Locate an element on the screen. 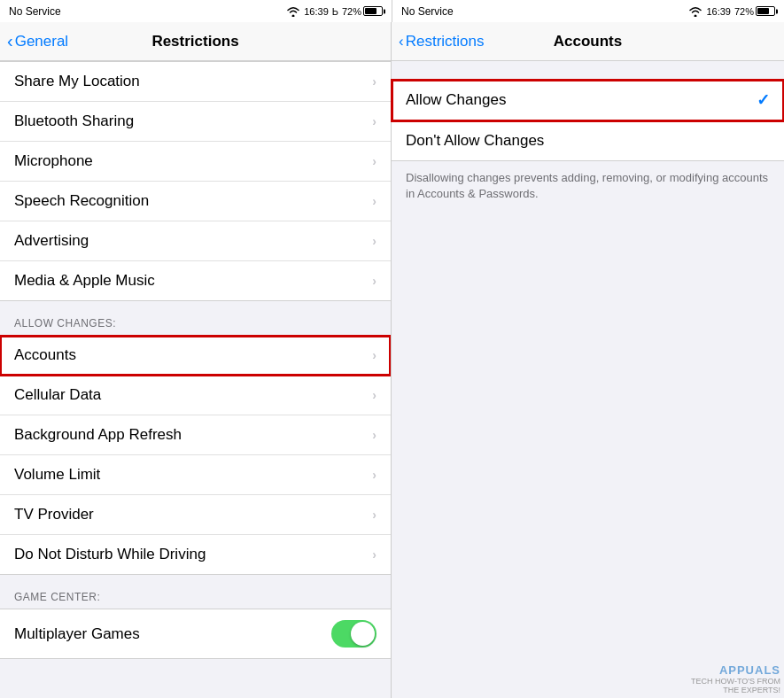 The height and width of the screenshot is (698, 784). cellular-data-label: Cellular Data is located at coordinates (58, 395).